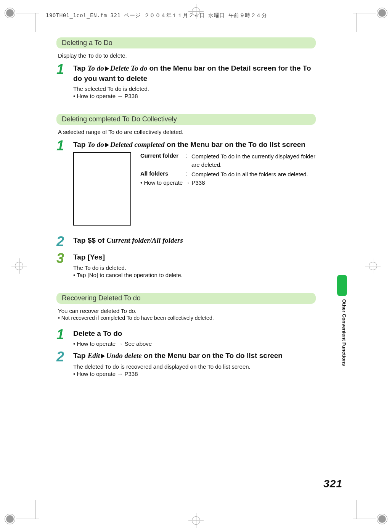 The image size is (392, 532). I want to click on section2-step2: 2 Tap $$ of Current folder/All folders, so click(186, 242).